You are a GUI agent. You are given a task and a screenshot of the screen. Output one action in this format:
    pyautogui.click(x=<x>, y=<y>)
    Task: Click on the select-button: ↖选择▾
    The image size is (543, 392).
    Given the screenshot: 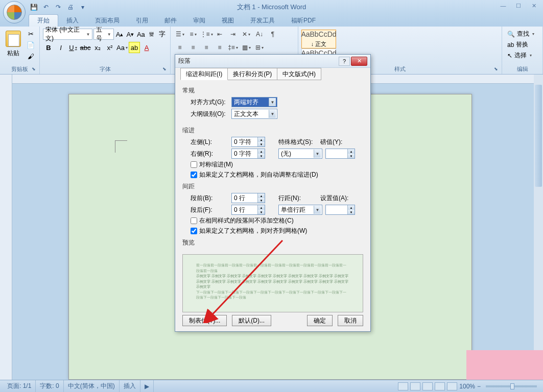 What is the action you would take?
    pyautogui.click(x=522, y=55)
    